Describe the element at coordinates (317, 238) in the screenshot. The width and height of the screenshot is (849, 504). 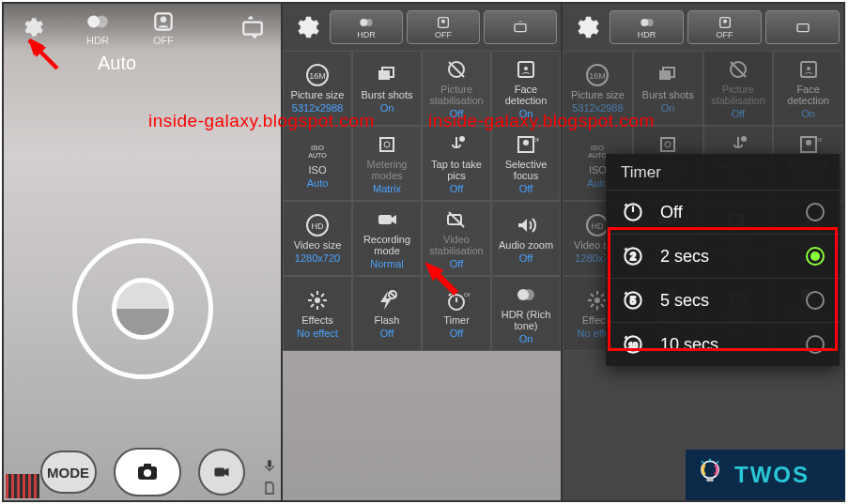
I see `setting-cell-video-size: HDVideo size1280x720` at that location.